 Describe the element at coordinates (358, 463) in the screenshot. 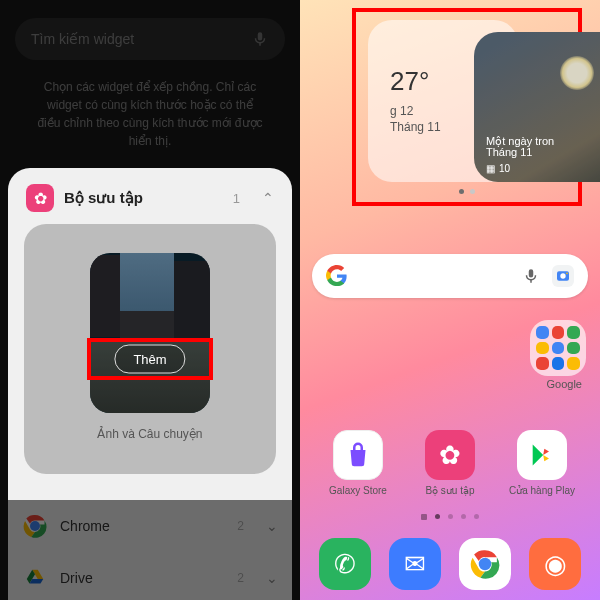

I see `app-galaxy-store: Galaxy Store` at that location.